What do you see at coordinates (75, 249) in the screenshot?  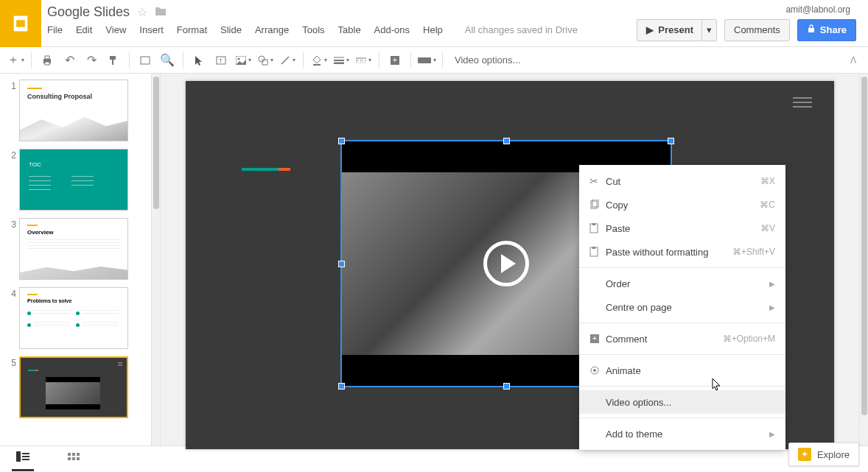 I see `thumbnail-3: 3 Overview` at bounding box center [75, 249].